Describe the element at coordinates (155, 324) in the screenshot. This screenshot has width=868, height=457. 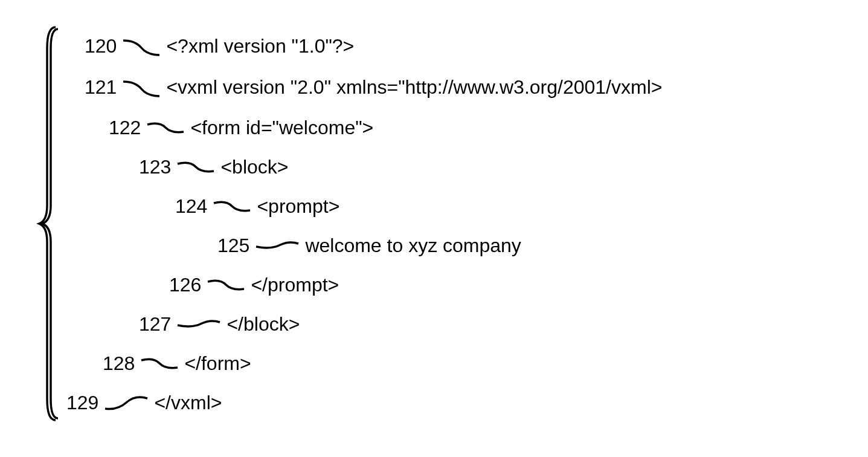
I see `reference-number: 127` at that location.